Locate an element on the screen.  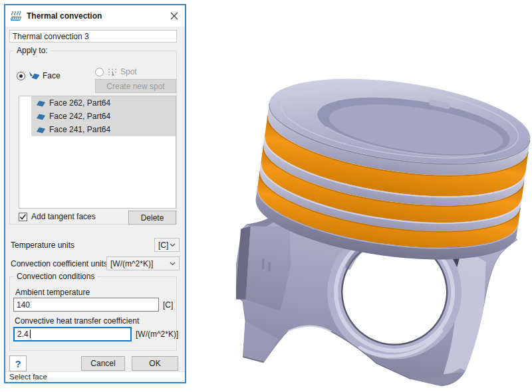
coefficient-units-value: [W/(m^2*K)] is located at coordinates (132, 264).